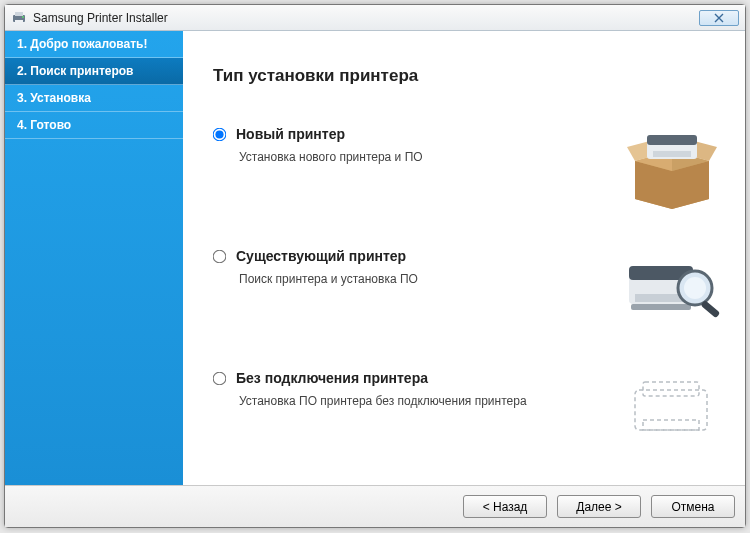 The height and width of the screenshot is (533, 750). What do you see at coordinates (411, 279) in the screenshot?
I see `option-desc: Поиск принтера и установка ПО` at bounding box center [411, 279].